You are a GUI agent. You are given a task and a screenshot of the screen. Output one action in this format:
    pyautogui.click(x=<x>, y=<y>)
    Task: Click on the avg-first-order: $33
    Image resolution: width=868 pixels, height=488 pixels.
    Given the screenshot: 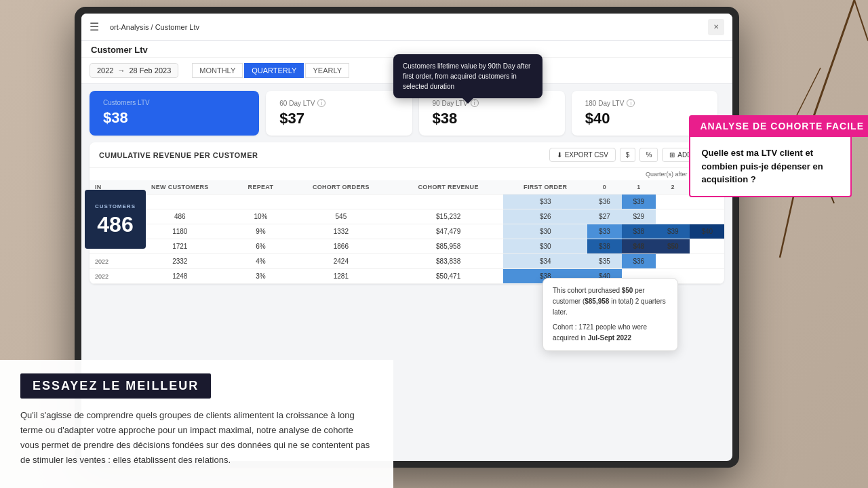 What is the action you would take?
    pyautogui.click(x=545, y=202)
    